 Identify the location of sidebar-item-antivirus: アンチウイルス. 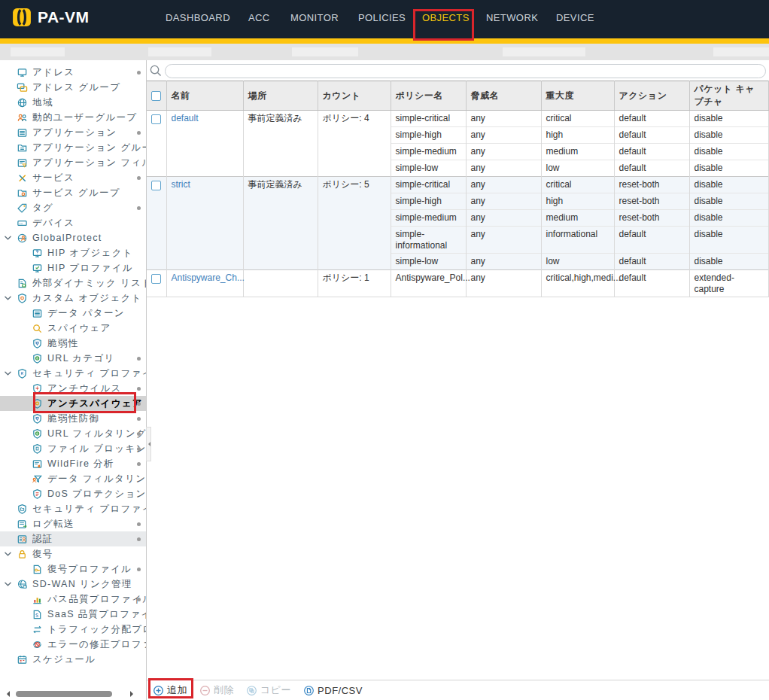
(73, 388).